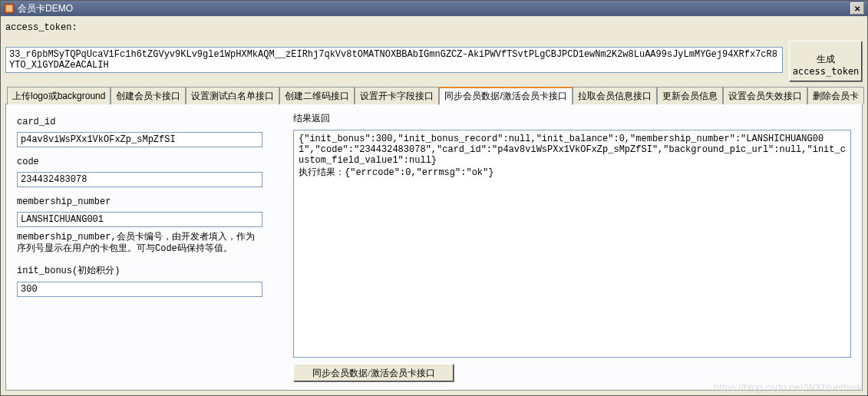 This screenshot has height=396, width=868. I want to click on tab-create-qrcode: 创建二维码接口, so click(317, 95).